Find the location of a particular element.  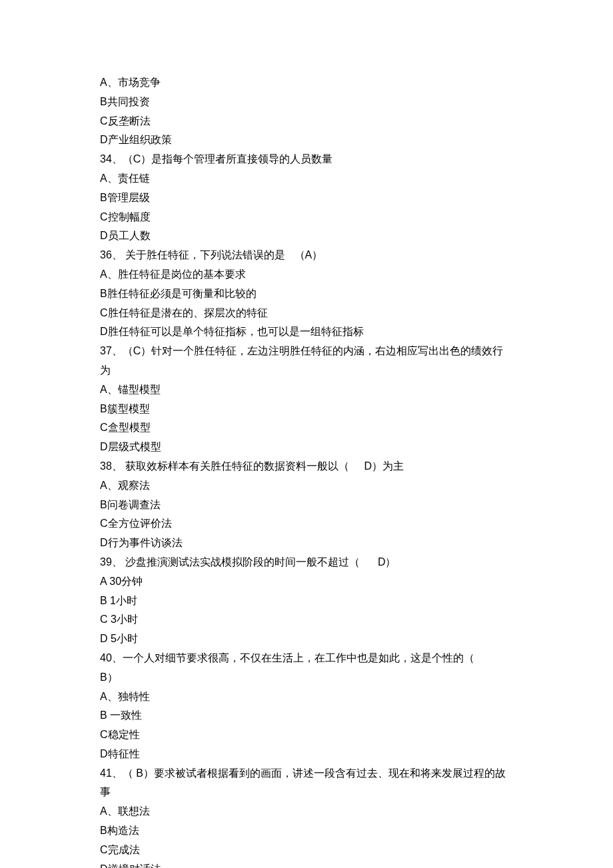

text-line: B 1小时 is located at coordinates (306, 601).